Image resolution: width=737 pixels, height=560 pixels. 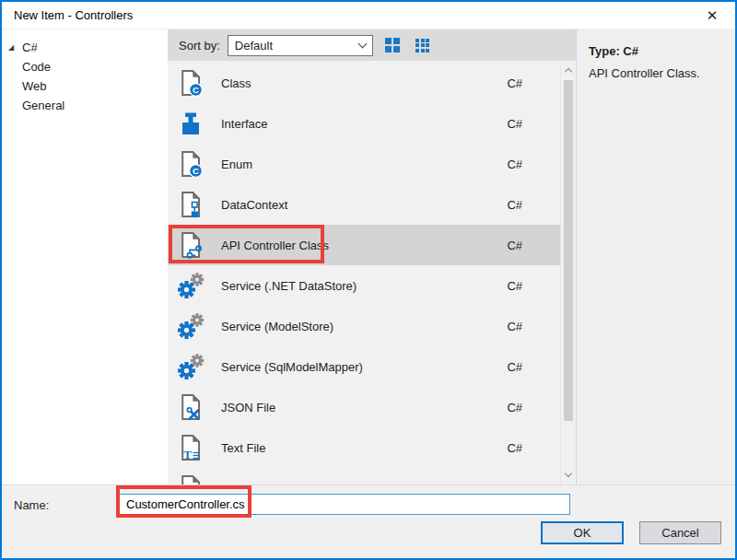 What do you see at coordinates (422, 46) in the screenshot?
I see `small-icons-icon` at bounding box center [422, 46].